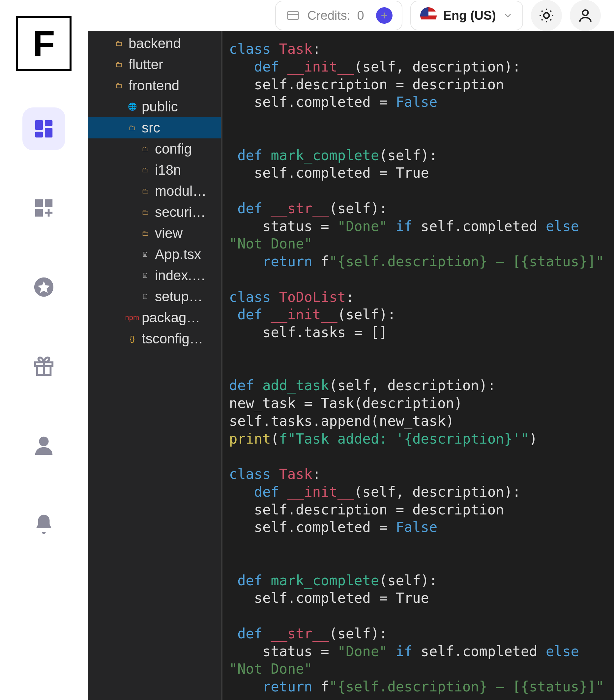  What do you see at coordinates (586, 15) in the screenshot?
I see `user-menu-button` at bounding box center [586, 15].